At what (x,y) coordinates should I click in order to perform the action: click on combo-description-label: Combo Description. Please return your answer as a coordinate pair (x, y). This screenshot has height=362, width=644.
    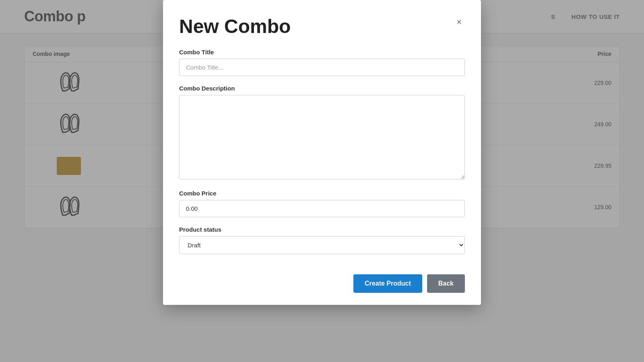
    Looking at the image, I should click on (322, 88).